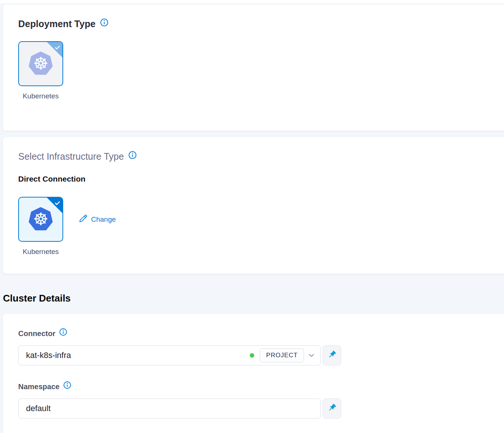 Image resolution: width=504 pixels, height=433 pixels. What do you see at coordinates (37, 299) in the screenshot?
I see `cluster-details-heading: Cluster Details` at bounding box center [37, 299].